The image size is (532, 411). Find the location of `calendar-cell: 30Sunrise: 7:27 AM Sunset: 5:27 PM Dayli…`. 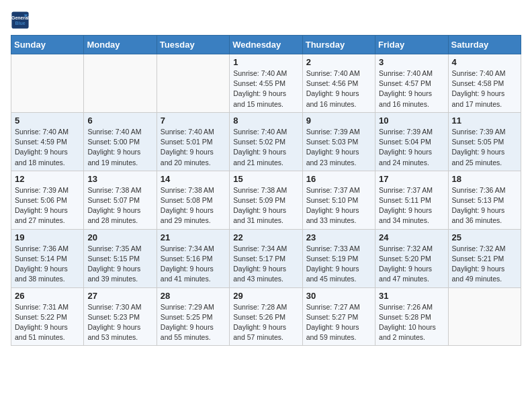

calendar-cell: 30Sunrise: 7:27 AM Sunset: 5:27 PM Dayli… is located at coordinates (339, 317).